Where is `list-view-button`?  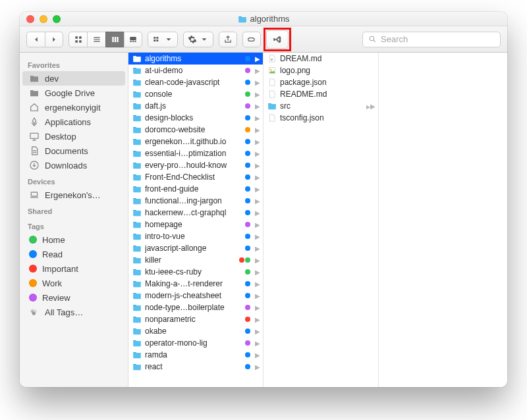 list-view-button is located at coordinates (96, 39).